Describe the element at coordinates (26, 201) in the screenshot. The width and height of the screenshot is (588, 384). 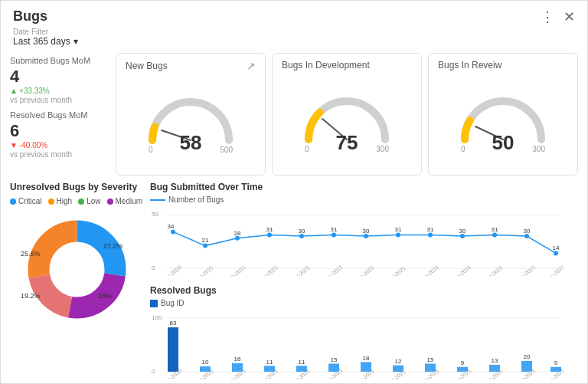
I see `legend-critical: Critical` at that location.